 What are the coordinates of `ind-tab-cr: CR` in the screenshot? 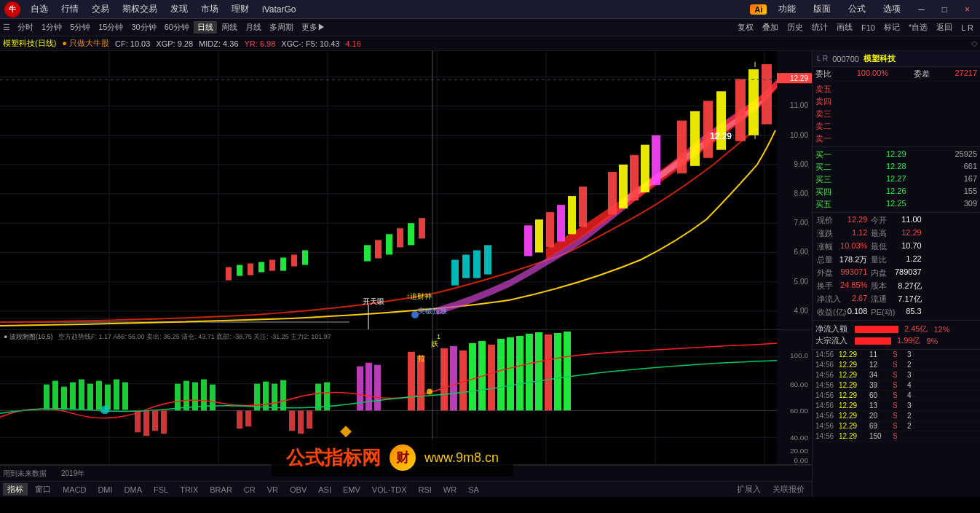 It's located at (250, 490).